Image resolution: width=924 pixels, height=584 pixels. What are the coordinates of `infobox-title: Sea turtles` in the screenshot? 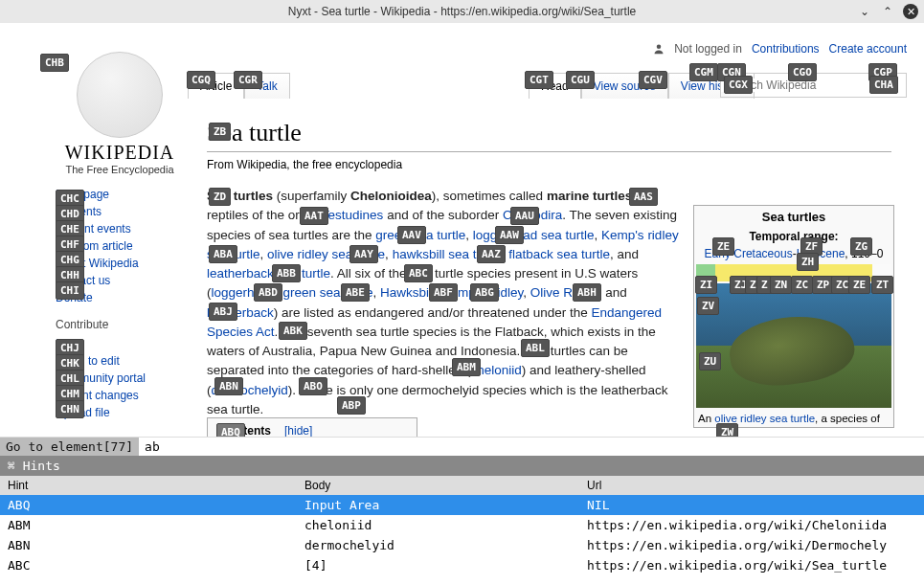 It's located at (794, 216).